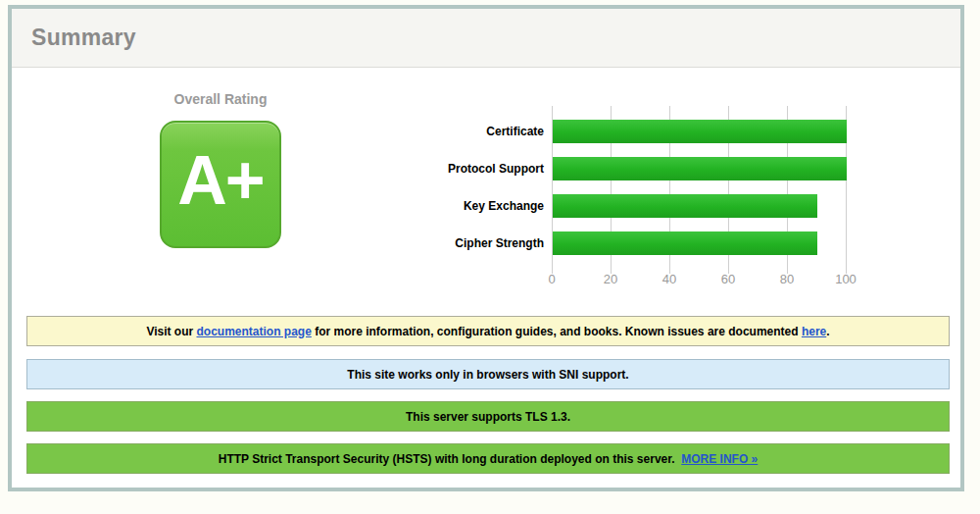  Describe the element at coordinates (488, 416) in the screenshot. I see `tls13-banner: This server supports TLS 1.3.` at that location.